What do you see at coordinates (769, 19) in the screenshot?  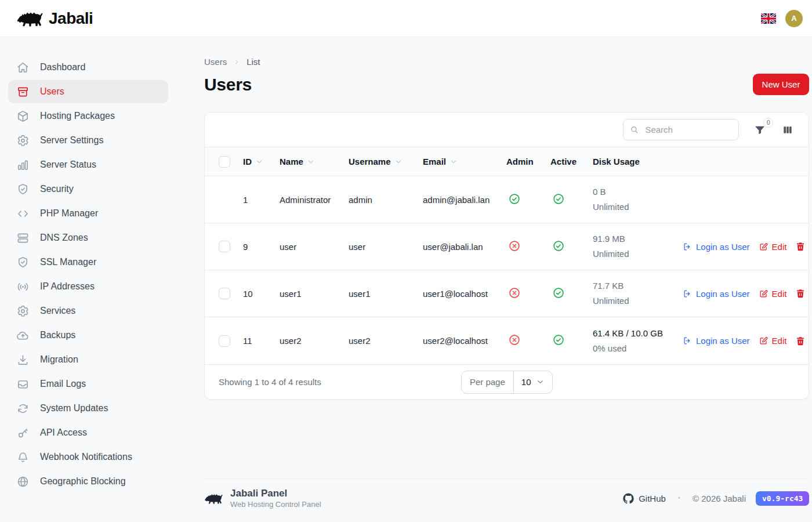 I see `language-switcher` at bounding box center [769, 19].